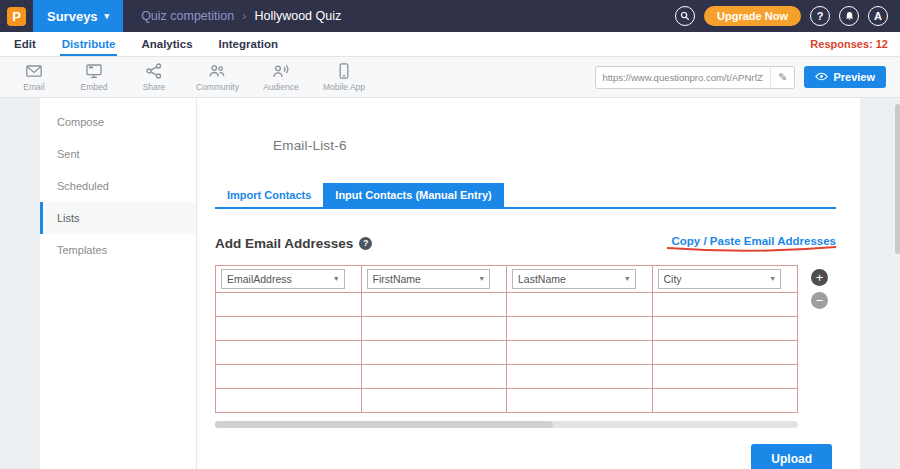 The height and width of the screenshot is (469, 900). I want to click on column-header-cell: FirstName, so click(434, 280).